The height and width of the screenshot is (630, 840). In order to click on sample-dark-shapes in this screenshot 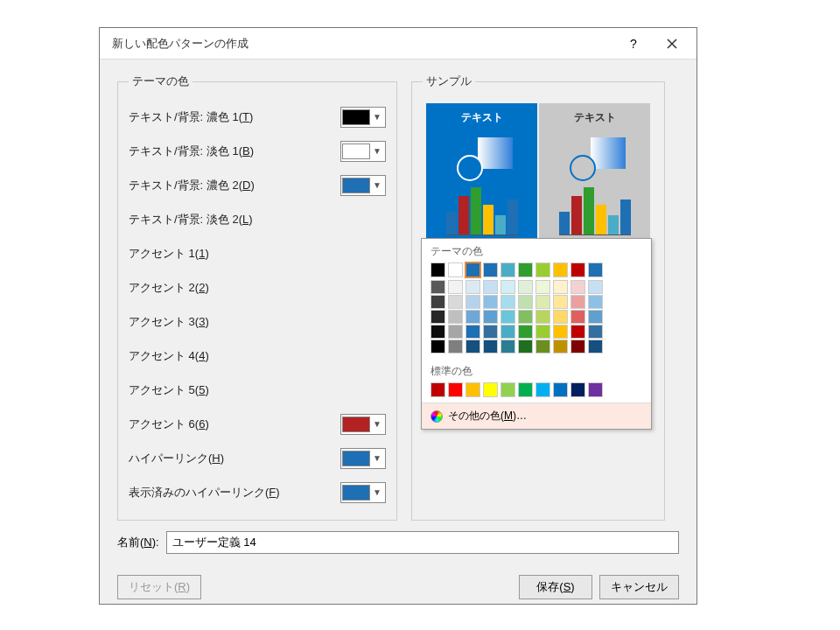, I will do `click(482, 159)`.